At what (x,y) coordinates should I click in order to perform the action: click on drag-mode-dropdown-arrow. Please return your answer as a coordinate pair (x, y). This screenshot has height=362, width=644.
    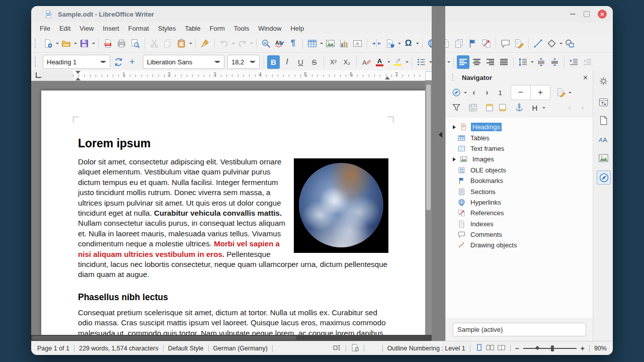
    Looking at the image, I should click on (570, 94).